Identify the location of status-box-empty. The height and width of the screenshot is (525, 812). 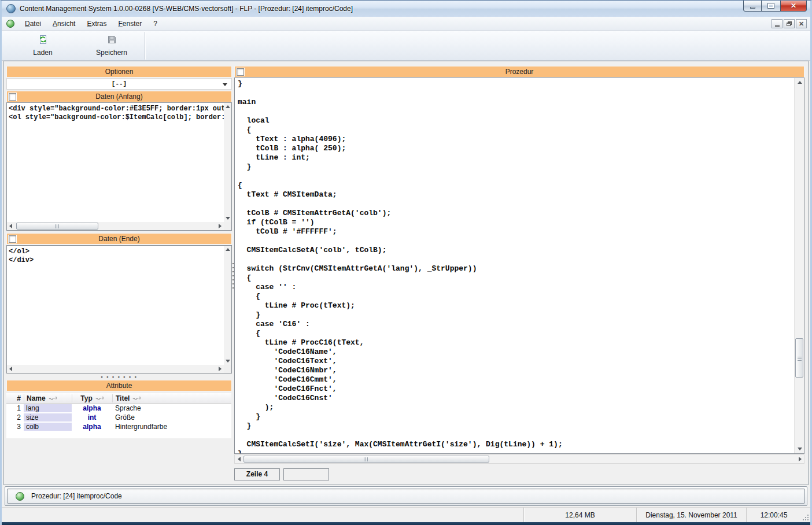
(307, 474).